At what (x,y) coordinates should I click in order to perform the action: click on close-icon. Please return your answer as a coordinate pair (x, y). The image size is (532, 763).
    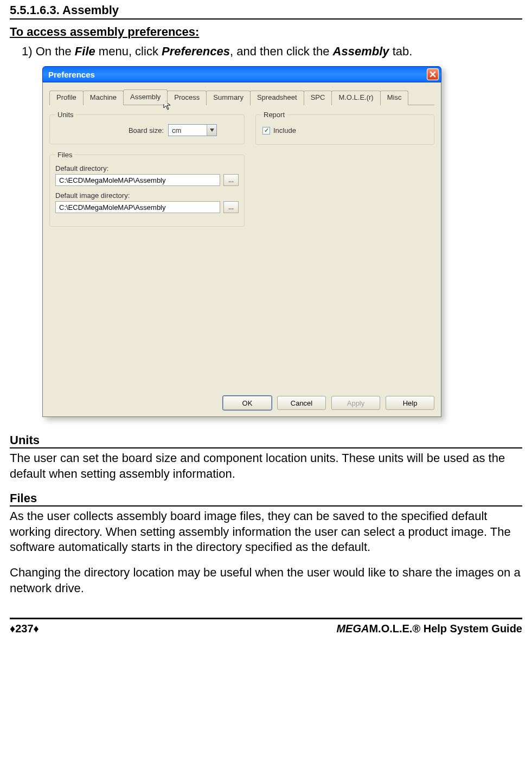
    Looking at the image, I should click on (433, 74).